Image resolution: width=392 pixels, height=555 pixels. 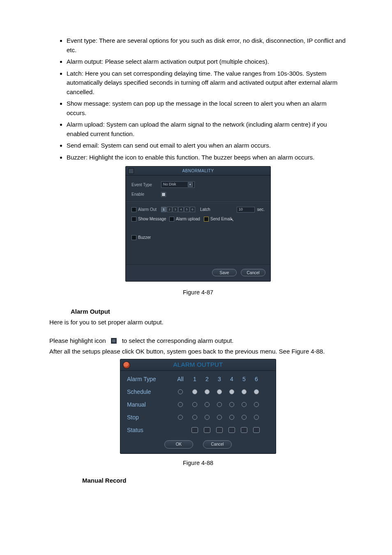 What do you see at coordinates (172, 219) in the screenshot?
I see `alarm-upload-checkbox` at bounding box center [172, 219].